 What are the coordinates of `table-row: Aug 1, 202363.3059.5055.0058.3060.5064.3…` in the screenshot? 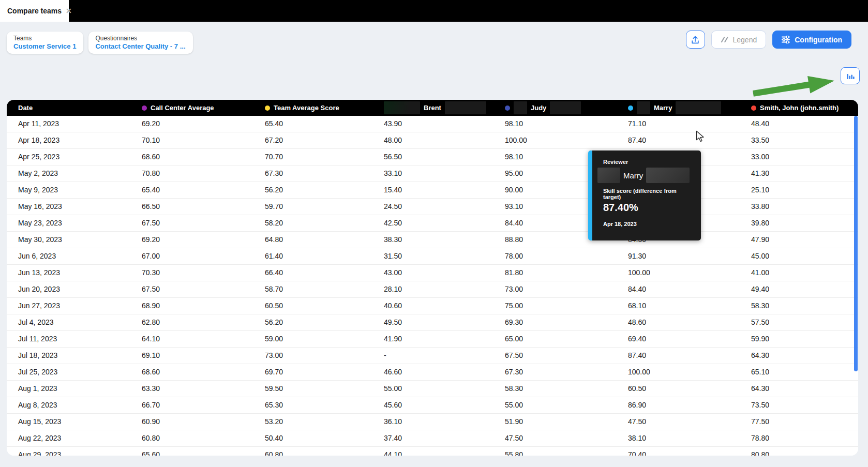 It's located at (432, 389).